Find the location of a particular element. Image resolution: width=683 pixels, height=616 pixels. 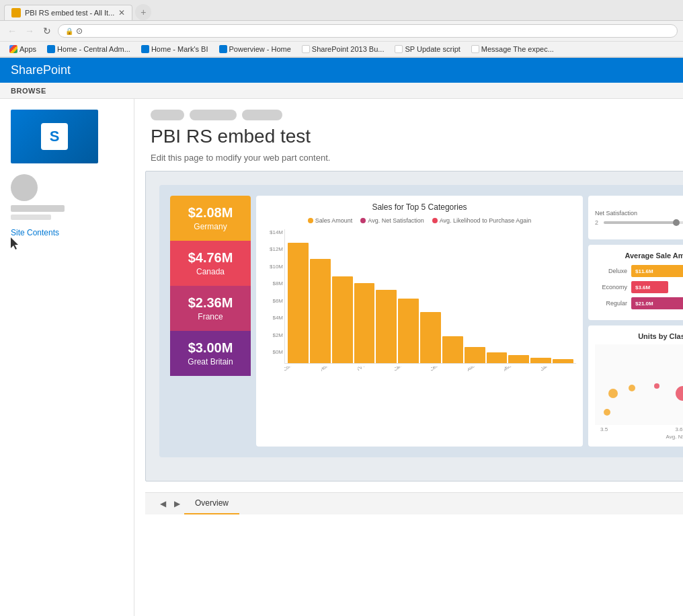

bar-chart-title: Sales for Top 5 Categories is located at coordinates (419, 207).